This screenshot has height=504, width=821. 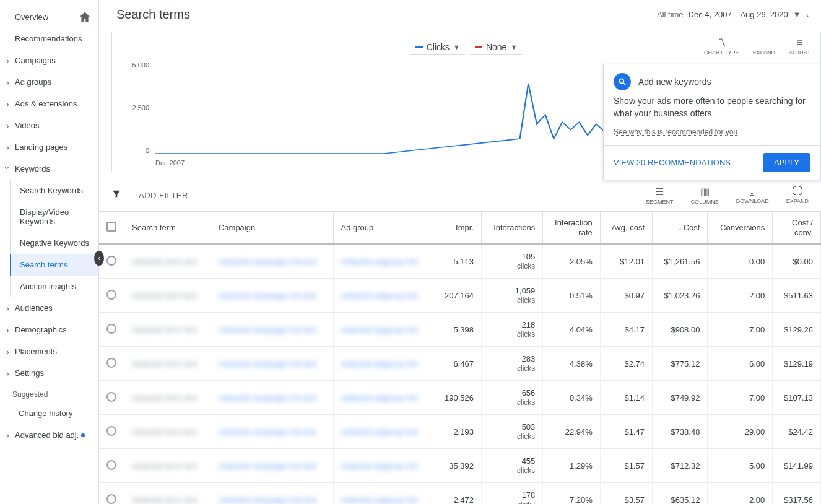 What do you see at coordinates (626, 228) in the screenshot?
I see `col-avg-cost: Avg. cost` at bounding box center [626, 228].